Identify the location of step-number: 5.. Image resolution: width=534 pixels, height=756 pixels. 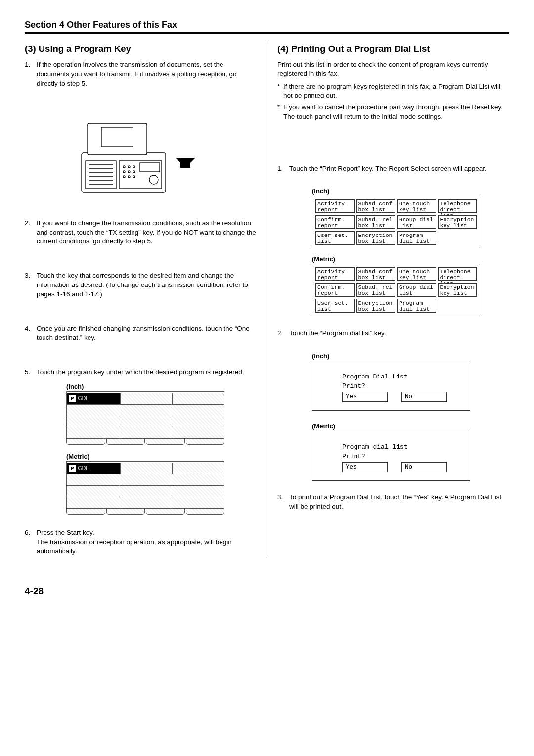
(31, 372).